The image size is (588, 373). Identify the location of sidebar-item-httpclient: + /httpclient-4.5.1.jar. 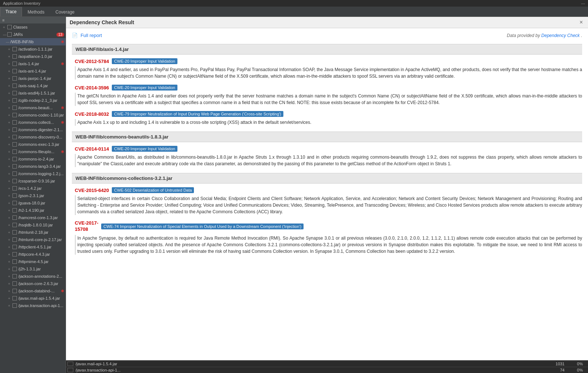
(33, 247).